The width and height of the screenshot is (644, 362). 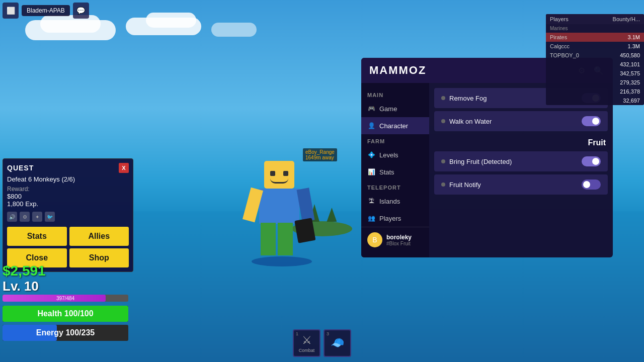 What do you see at coordinates (37, 236) in the screenshot?
I see `stats-button: Stats` at bounding box center [37, 236].